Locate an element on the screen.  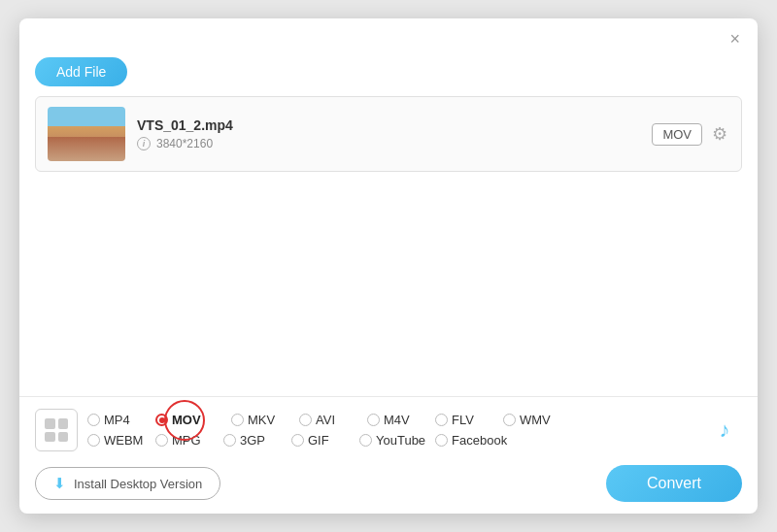
option-webm: WEBM is located at coordinates (117, 441).